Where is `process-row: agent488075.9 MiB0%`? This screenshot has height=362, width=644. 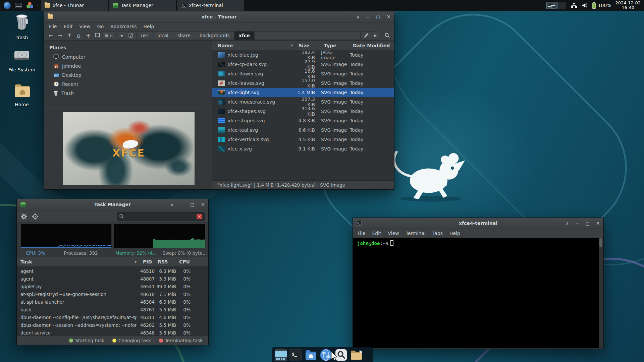
process-row: agent488075.9 MiB0% is located at coordinates (113, 279).